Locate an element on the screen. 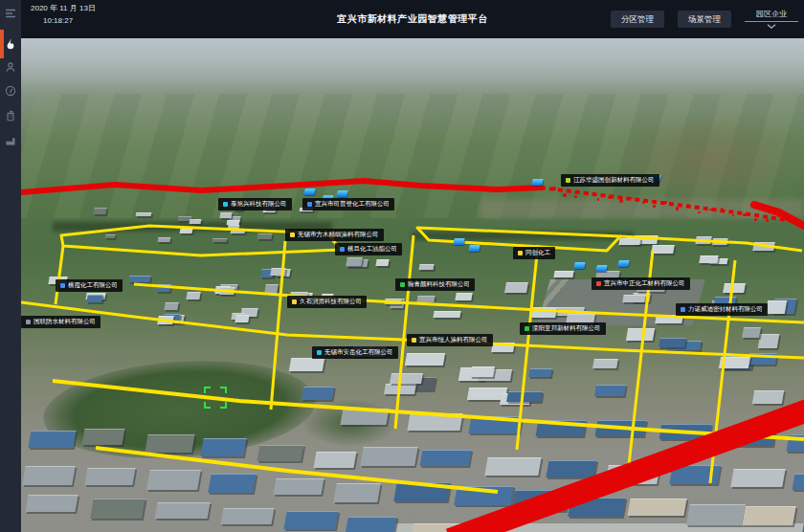 The height and width of the screenshot is (532, 804). company-label-text: 无锡市方木精细涂料有限公司 is located at coordinates (339, 235).